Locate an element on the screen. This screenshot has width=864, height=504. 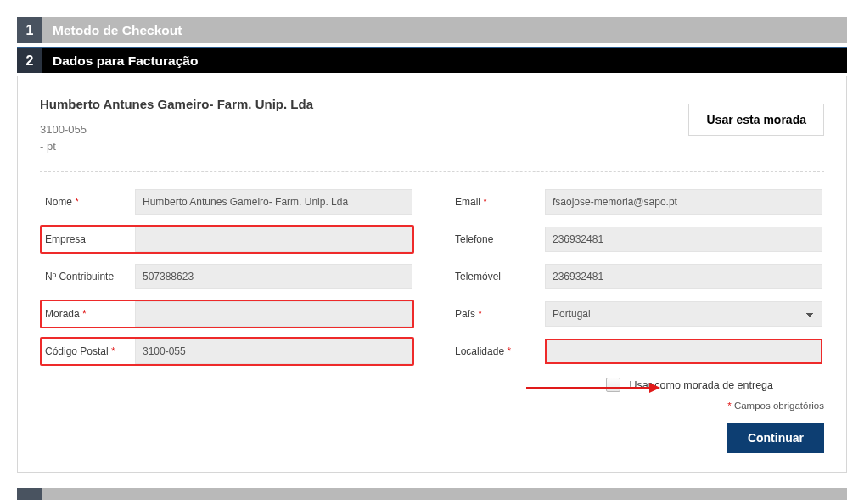
contribuinte-input is located at coordinates (273, 277).